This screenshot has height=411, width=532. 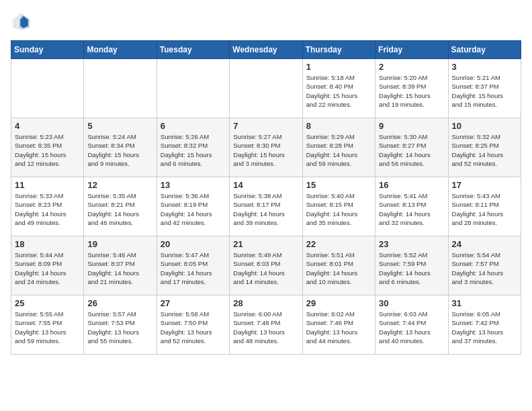 What do you see at coordinates (48, 148) in the screenshot?
I see `calendar-cell: 4Sunrise: 5:23 AM Sunset: 8:35 PM Daylig…` at bounding box center [48, 148].